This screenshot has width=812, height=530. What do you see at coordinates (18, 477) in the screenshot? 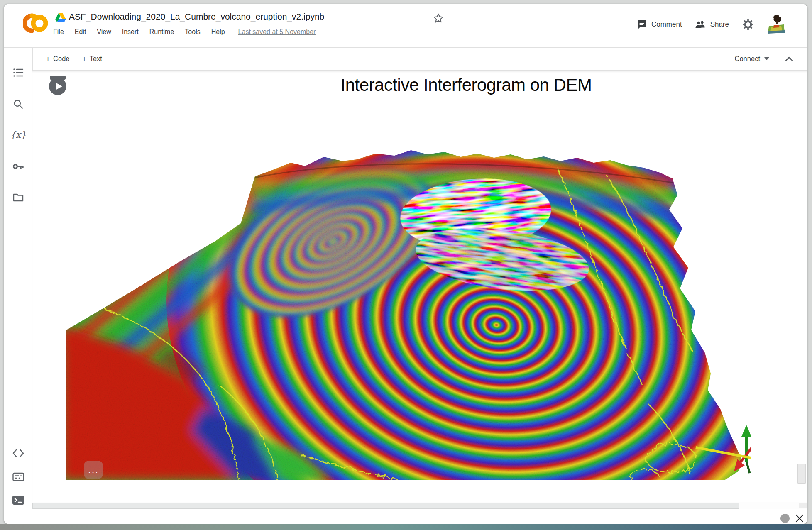
I see `command-palette-icon` at bounding box center [18, 477].